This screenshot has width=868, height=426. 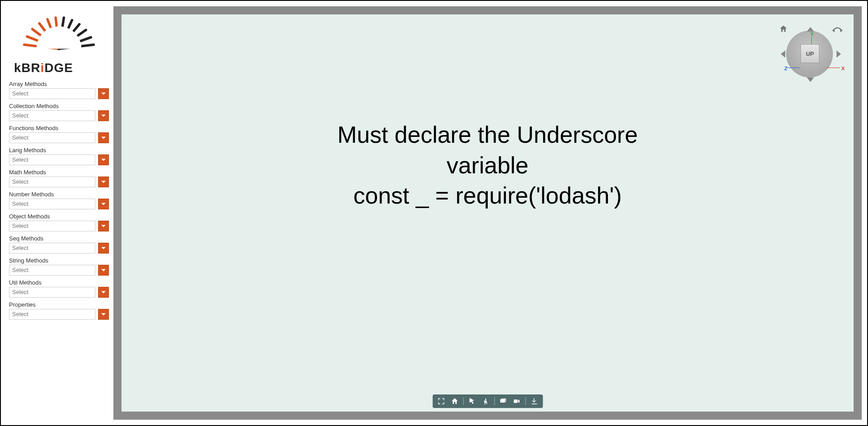 I want to click on sidebar-group: Math MethodsSelect, so click(x=59, y=178).